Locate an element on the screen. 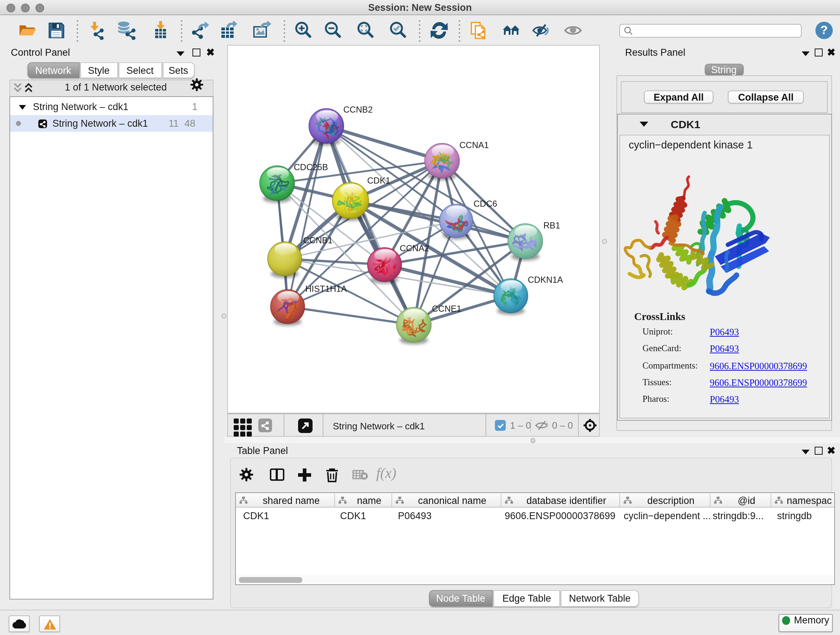  svg-text: CDKN1A is located at coordinates (545, 280).